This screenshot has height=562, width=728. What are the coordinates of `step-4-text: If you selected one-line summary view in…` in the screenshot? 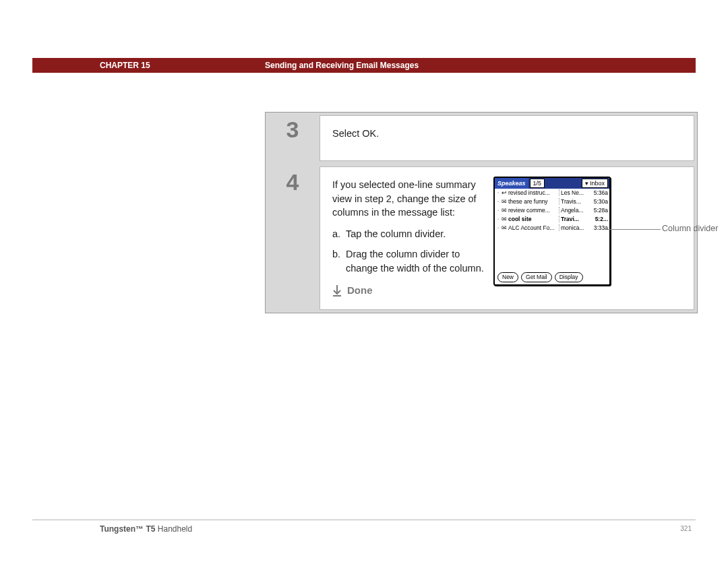 It's located at (408, 237).